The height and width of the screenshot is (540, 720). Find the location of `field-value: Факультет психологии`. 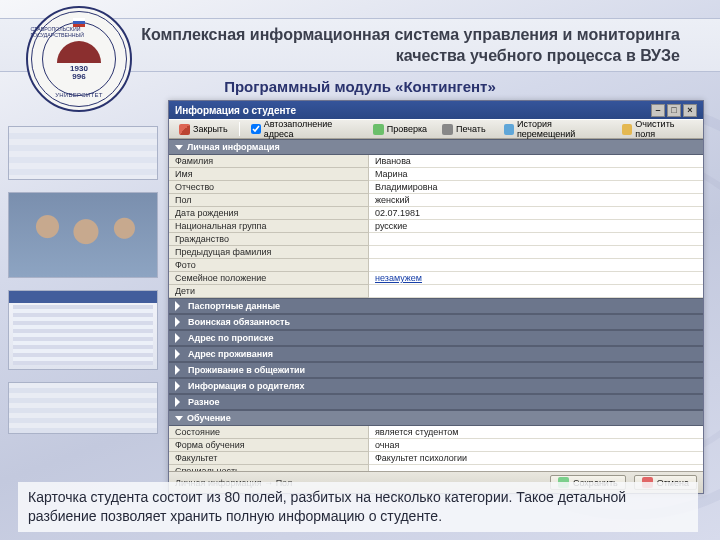

field-value: Факультет психологии is located at coordinates (536, 458).